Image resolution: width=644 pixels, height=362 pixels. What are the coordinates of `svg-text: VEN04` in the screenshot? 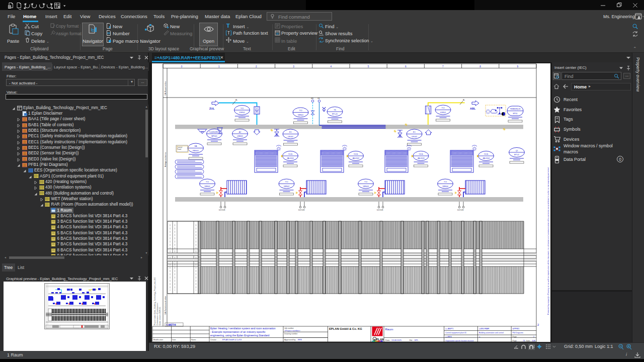 It's located at (445, 187).